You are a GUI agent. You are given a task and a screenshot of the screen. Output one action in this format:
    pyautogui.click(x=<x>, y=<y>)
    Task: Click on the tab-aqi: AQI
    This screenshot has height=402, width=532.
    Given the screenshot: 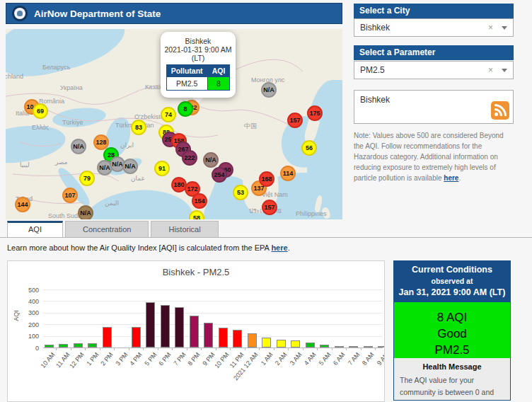 What is the action you would take?
    pyautogui.click(x=35, y=229)
    